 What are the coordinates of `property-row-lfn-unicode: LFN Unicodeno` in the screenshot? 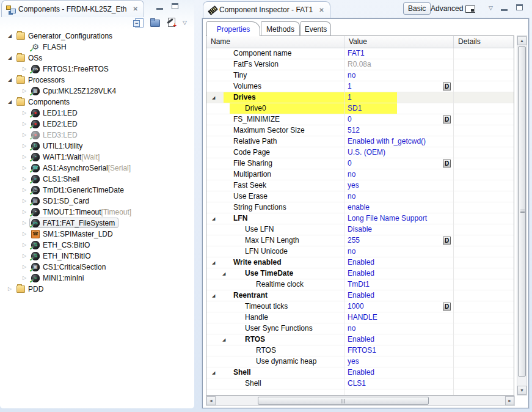 It's located at (360, 252).